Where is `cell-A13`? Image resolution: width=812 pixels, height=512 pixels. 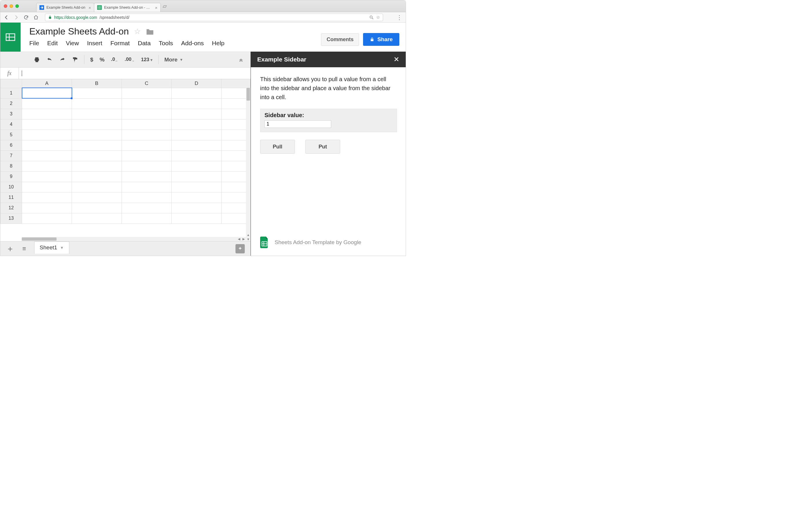 cell-A13 is located at coordinates (47, 218).